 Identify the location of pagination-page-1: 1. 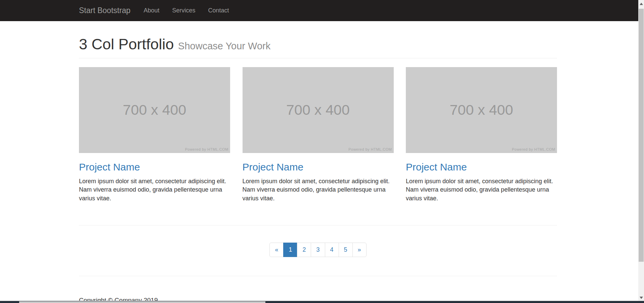
(290, 250).